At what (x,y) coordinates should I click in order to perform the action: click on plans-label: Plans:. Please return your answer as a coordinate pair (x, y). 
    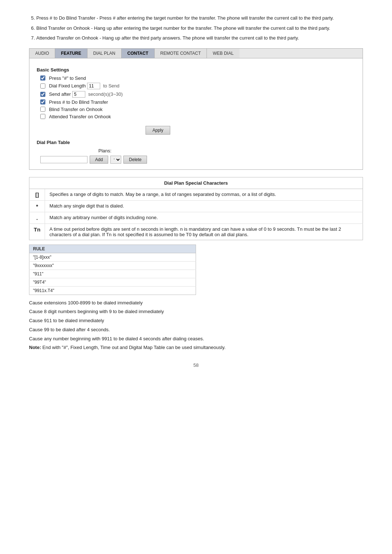
    Looking at the image, I should click on (105, 151).